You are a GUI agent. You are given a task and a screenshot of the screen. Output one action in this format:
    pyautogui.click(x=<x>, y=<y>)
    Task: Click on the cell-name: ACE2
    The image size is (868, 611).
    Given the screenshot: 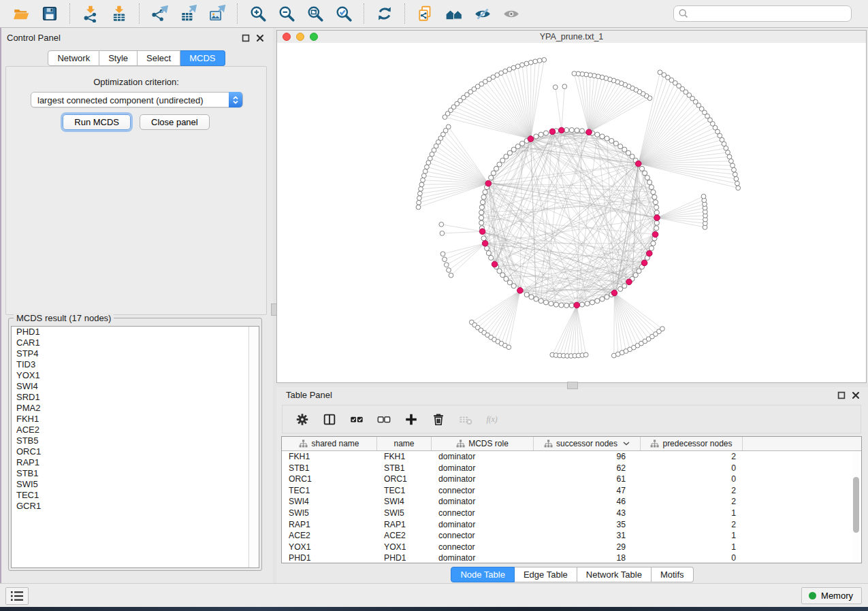 What is the action you would take?
    pyautogui.click(x=404, y=536)
    